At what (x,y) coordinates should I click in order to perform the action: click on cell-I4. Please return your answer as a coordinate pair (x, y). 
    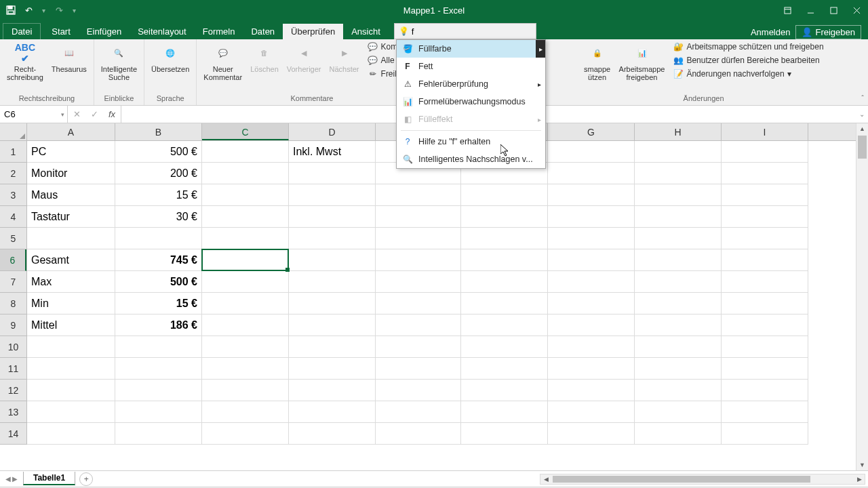
    Looking at the image, I should click on (765, 217).